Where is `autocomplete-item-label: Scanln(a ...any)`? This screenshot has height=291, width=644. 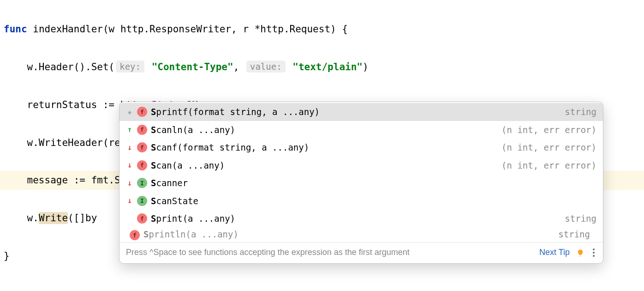 autocomplete-item-label: Scanln(a ...any) is located at coordinates (324, 130).